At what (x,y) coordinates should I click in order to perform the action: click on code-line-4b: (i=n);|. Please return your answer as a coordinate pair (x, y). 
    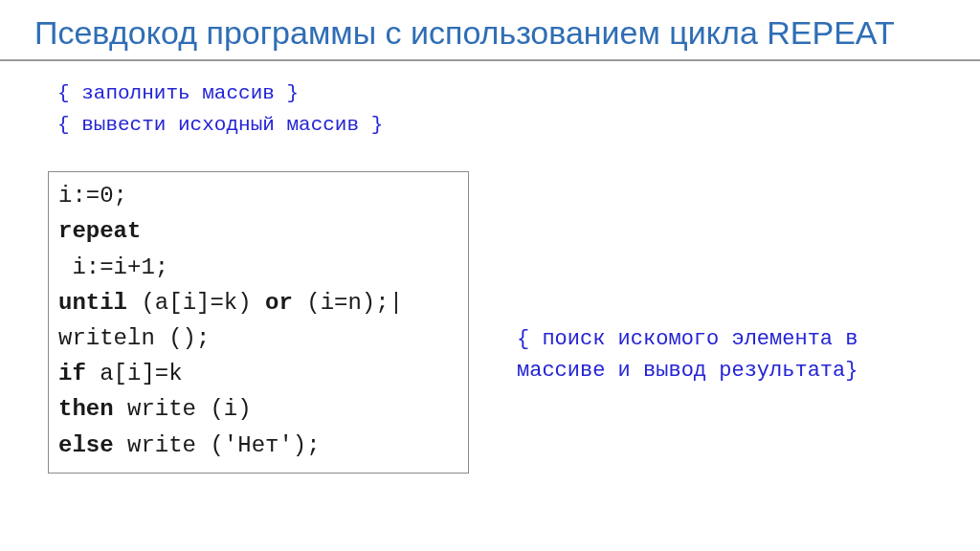
    Looking at the image, I should click on (348, 302).